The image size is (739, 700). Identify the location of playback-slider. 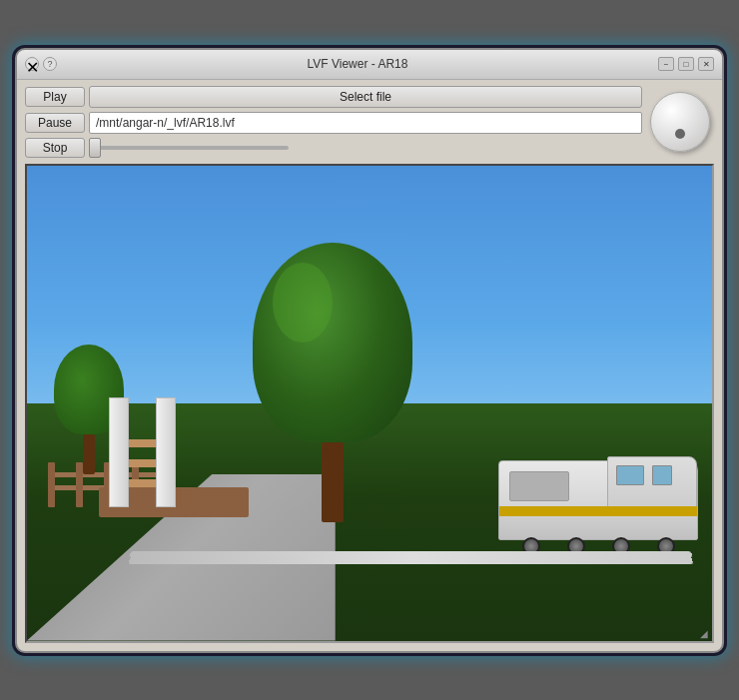
(189, 148).